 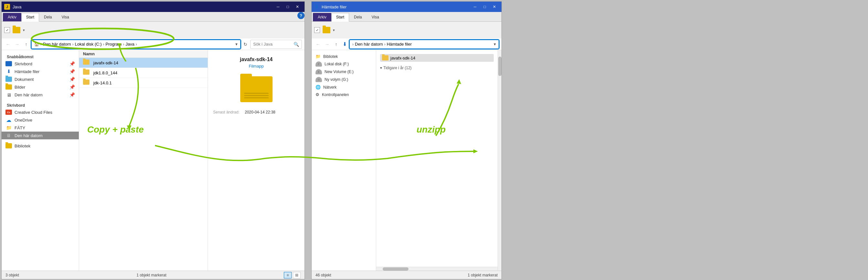 I want to click on left-title-bar: J Java ─ □ ✕, so click(x=153, y=7).